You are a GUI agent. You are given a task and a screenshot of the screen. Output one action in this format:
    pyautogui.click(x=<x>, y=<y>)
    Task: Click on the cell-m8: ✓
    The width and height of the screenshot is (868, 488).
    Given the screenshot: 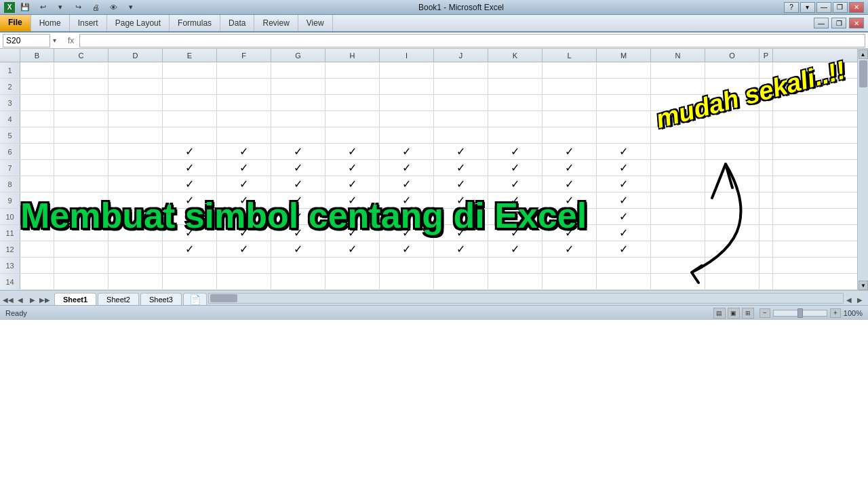 What is the action you would take?
    pyautogui.click(x=624, y=184)
    